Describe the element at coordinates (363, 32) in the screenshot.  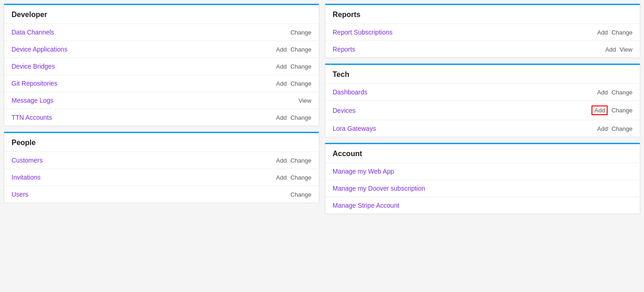
I see `item-link-report-subscriptions: Report Subscriptions` at that location.